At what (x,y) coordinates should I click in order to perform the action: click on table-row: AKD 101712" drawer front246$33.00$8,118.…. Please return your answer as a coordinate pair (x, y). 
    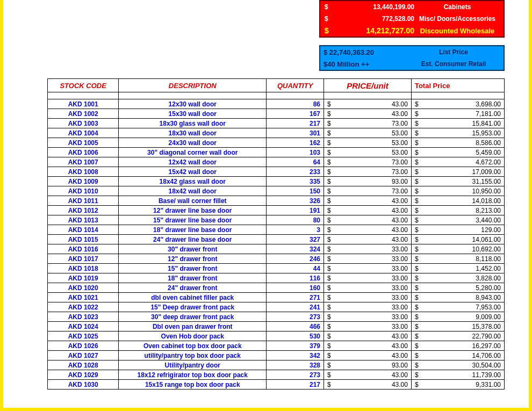
    Looking at the image, I should click on (276, 259).